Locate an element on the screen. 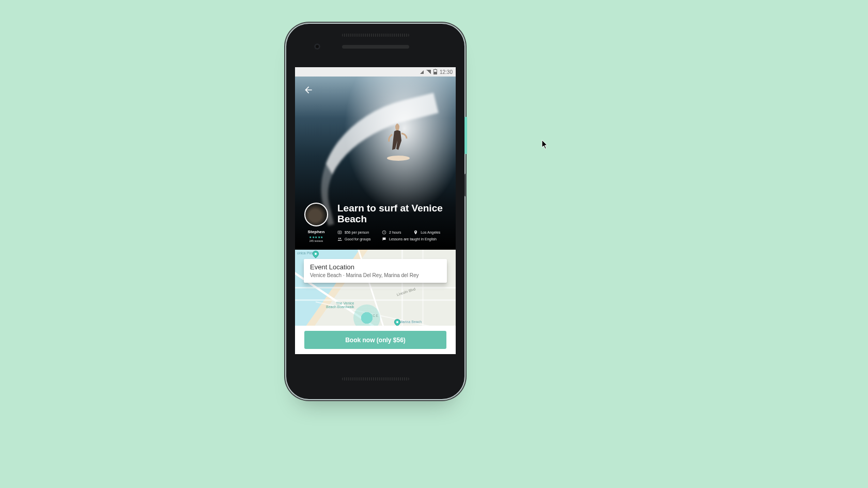 Image resolution: width=868 pixels, height=488 pixels. battery-icon is located at coordinates (435, 72).